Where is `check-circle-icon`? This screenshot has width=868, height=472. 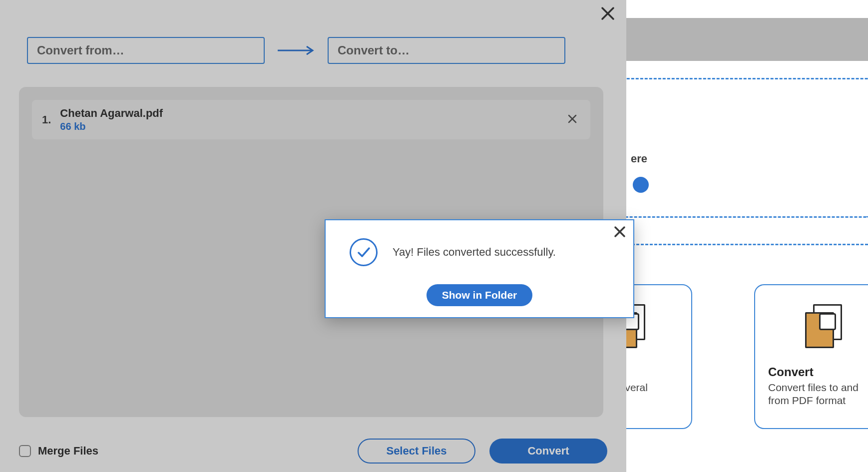
check-circle-icon is located at coordinates (364, 252).